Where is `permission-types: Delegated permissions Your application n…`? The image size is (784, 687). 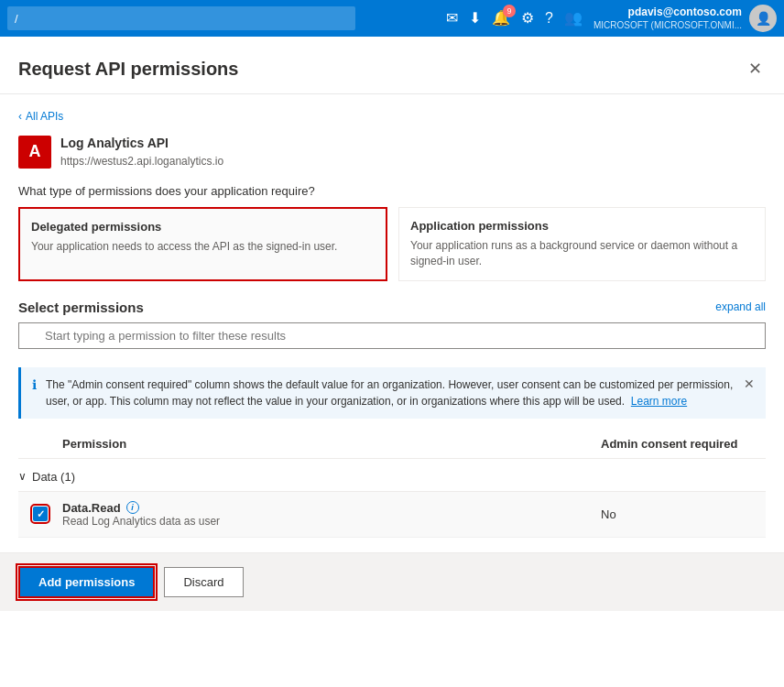 permission-types: Delegated permissions Your application n… is located at coordinates (392, 244).